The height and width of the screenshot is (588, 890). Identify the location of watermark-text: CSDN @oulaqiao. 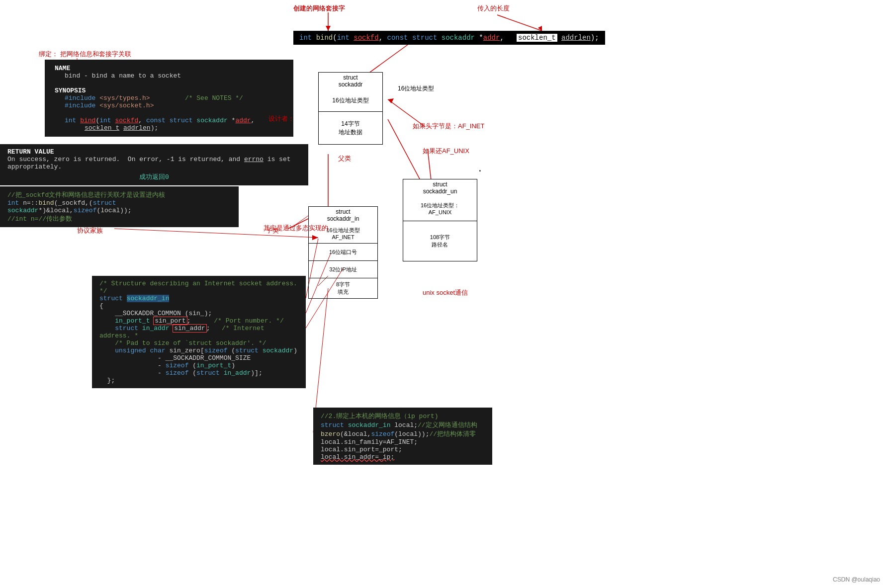
(856, 580).